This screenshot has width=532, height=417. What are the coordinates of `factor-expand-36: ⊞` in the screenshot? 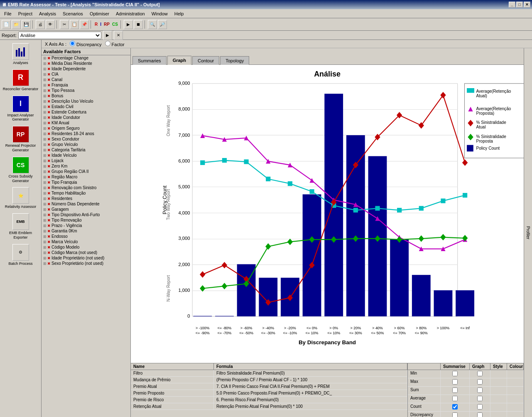 It's located at (45, 253).